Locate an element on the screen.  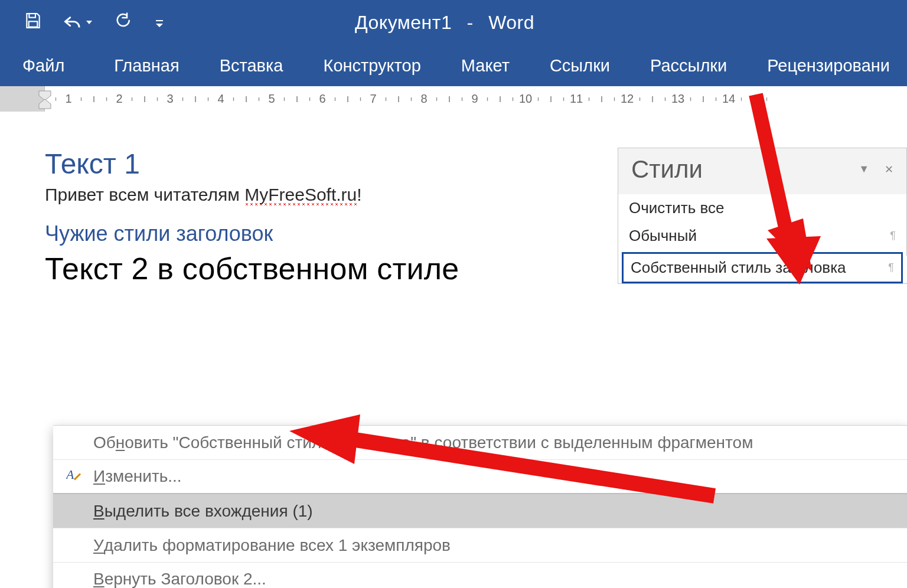
svg-text: 12 is located at coordinates (627, 99).